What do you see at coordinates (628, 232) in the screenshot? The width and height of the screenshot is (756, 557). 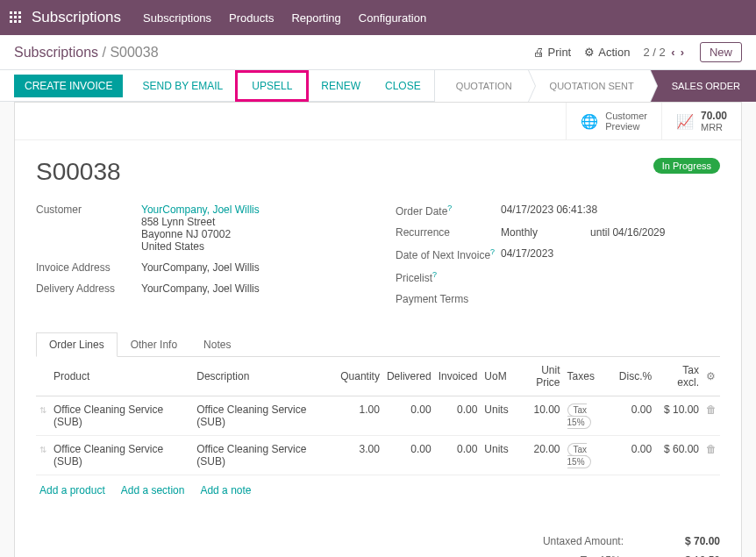 I see `recurrence-until: until 04/16/2029` at bounding box center [628, 232].